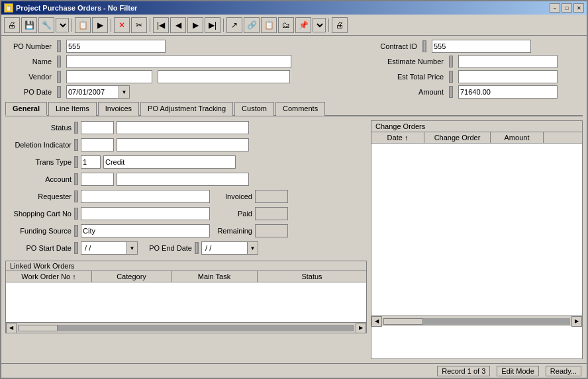  What do you see at coordinates (73, 108) in the screenshot?
I see `tab-line-items: Line Items` at bounding box center [73, 108].